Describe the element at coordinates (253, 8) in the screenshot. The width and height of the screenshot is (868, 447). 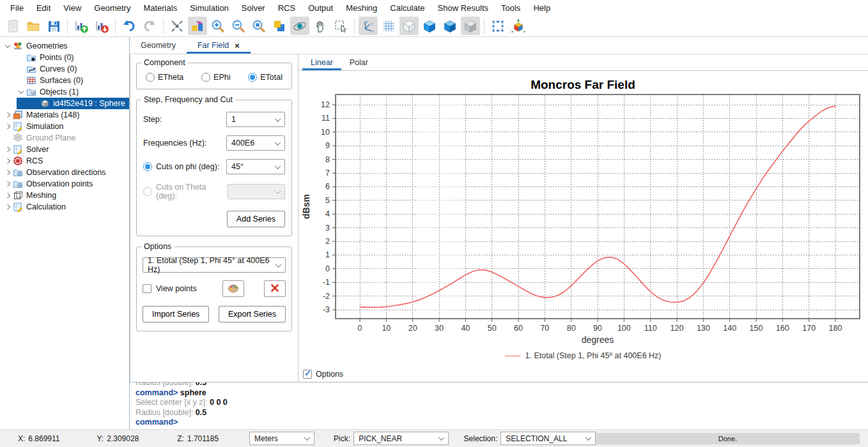
I see `menu-item-solver: Solver` at that location.